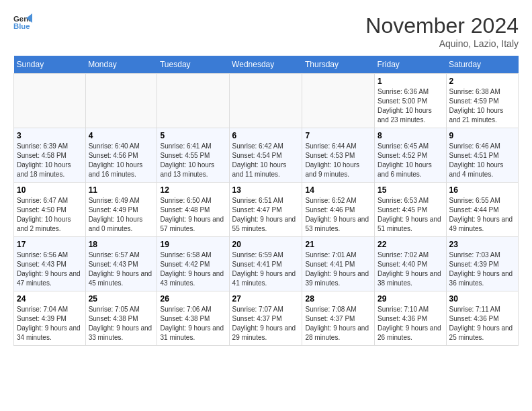 The width and height of the screenshot is (532, 411). What do you see at coordinates (193, 210) in the screenshot?
I see `day-cell: 12Sunrise: 6:50 AM Sunset: 4:48 PM Dayli…` at bounding box center [193, 210].